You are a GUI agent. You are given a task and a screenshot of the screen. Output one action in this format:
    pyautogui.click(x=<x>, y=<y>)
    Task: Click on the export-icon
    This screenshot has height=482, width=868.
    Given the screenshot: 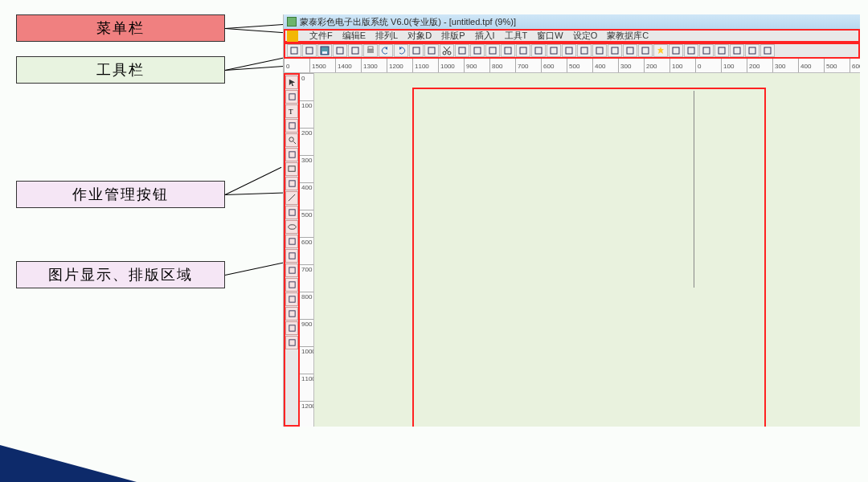 What is the action you would take?
    pyautogui.click(x=355, y=51)
    